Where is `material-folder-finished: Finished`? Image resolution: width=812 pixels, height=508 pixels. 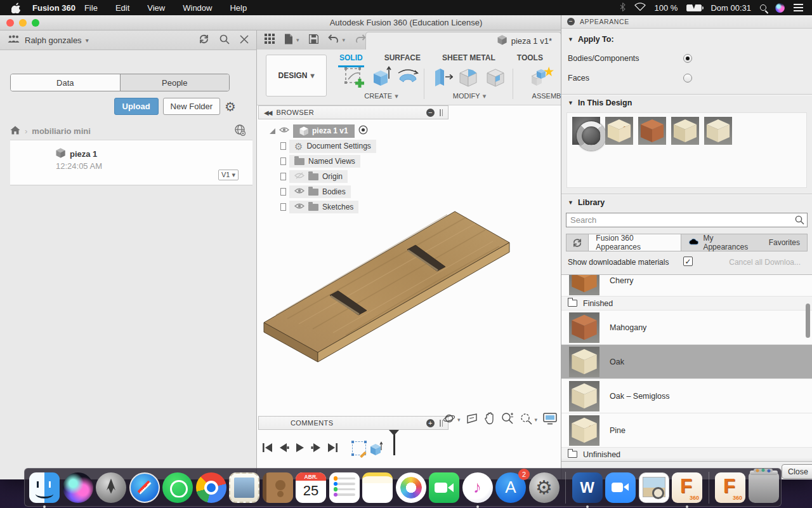 material-folder-finished: Finished is located at coordinates (686, 304).